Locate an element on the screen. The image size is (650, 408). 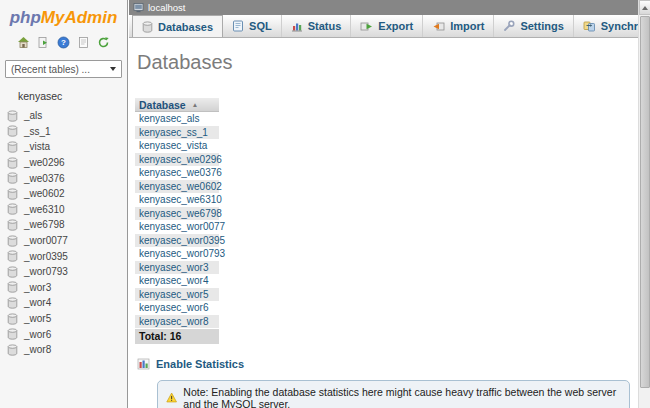
database-link: kenyasec_we0376 is located at coordinates (177, 173).